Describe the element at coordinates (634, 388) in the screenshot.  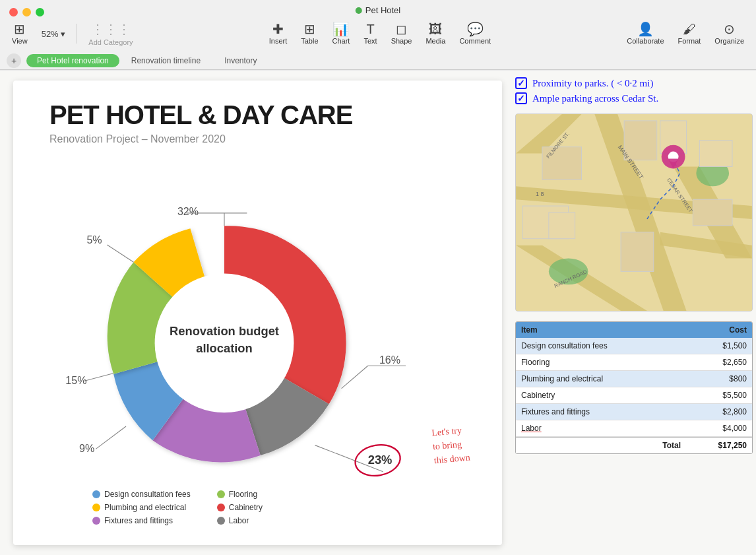
I see `cost-table: Item Cost Design consultation fees $1,50…` at that location.